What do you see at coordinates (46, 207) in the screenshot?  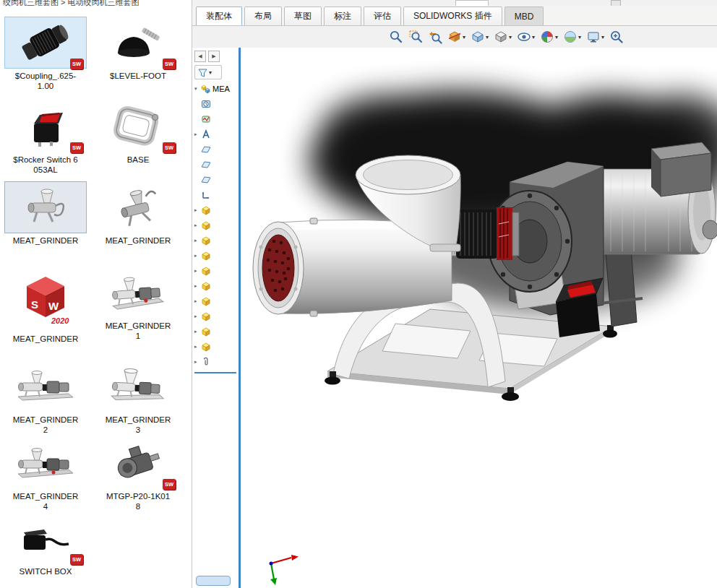 I see `grinder-head-image` at bounding box center [46, 207].